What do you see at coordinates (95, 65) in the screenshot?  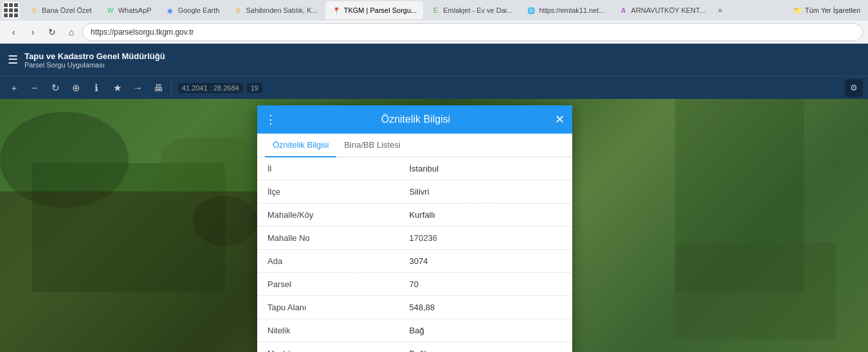 I see `app-header-subtitle: Parsel Sorgu Uygulaması` at bounding box center [95, 65].